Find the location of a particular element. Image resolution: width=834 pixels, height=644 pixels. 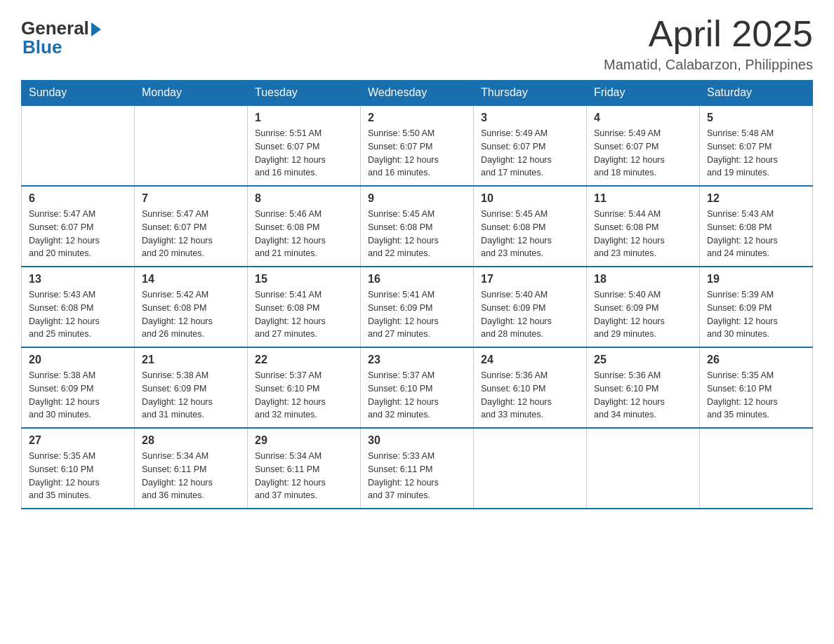

calendar-cell: 12Sunrise: 5:43 AM Sunset: 6:08 PM Dayli… is located at coordinates (757, 226).